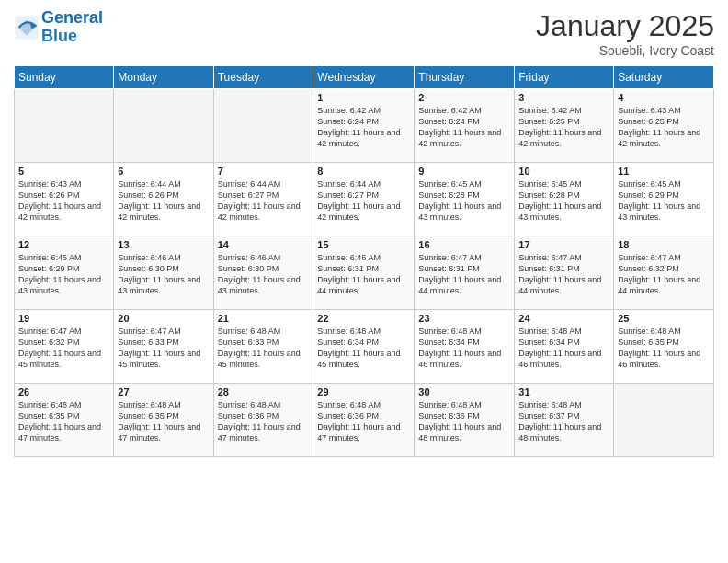  I want to click on logo-icon, so click(27, 28).